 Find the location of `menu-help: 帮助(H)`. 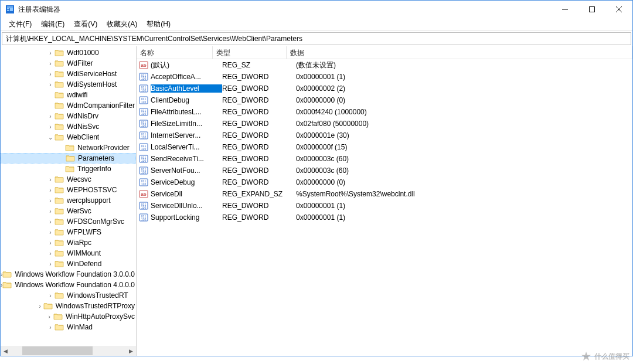

menu-help: 帮助(H) is located at coordinates (158, 25).